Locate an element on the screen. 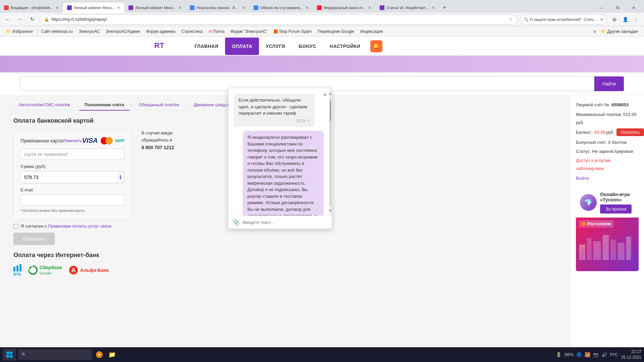 This screenshot has width=644, height=362. tab-add-button: + is located at coordinates (444, 8).